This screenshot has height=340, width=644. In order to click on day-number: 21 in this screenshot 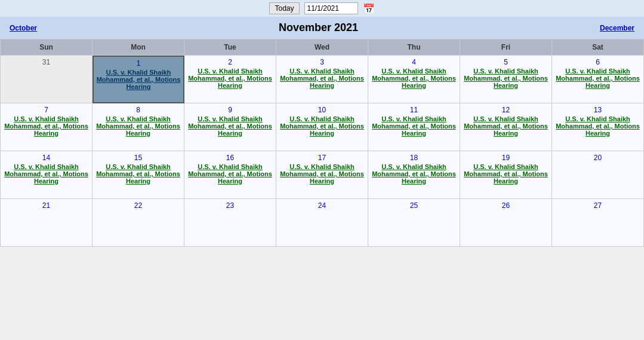, I will do `click(47, 206)`.